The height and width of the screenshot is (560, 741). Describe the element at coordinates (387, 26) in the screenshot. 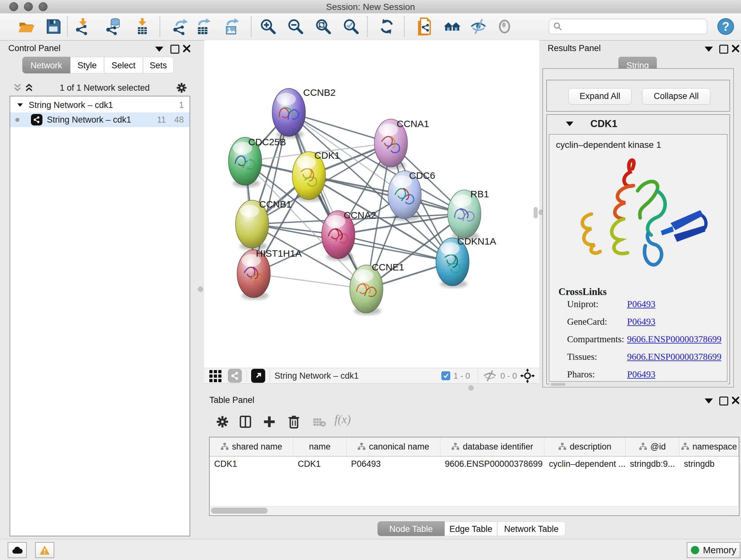

I see `refresh-icon` at that location.